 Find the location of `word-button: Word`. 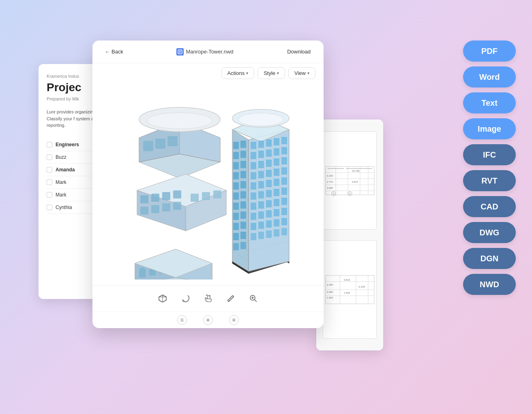

word-button: Word is located at coordinates (489, 77).